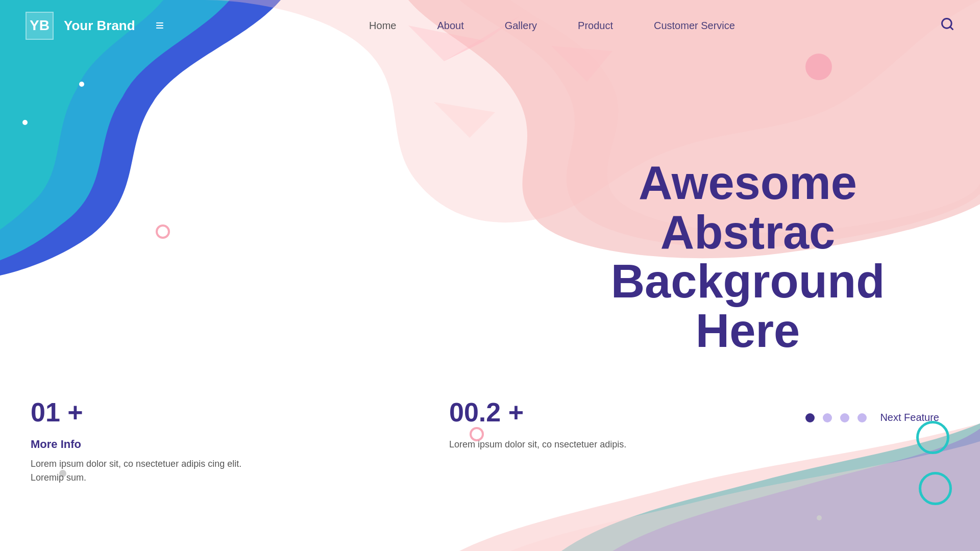 Image resolution: width=980 pixels, height=551 pixels. I want to click on nav-link-product: Product, so click(595, 26).